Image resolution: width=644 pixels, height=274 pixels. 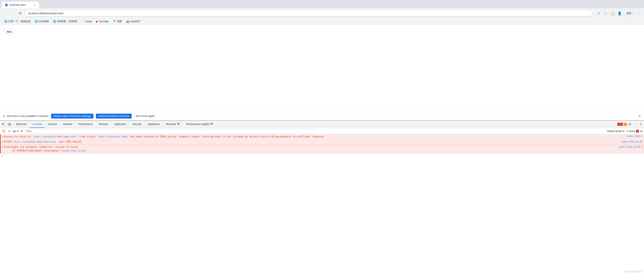 What do you see at coordinates (20, 13) in the screenshot?
I see `reload-button: ↻` at bounding box center [20, 13].